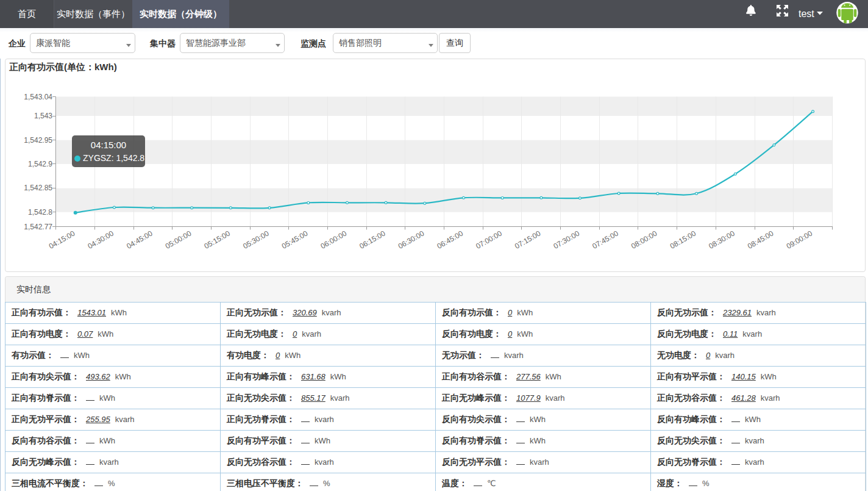 Image resolution: width=868 pixels, height=491 pixels. What do you see at coordinates (567, 240) in the screenshot?
I see `svg-text: 07:30:00` at bounding box center [567, 240].